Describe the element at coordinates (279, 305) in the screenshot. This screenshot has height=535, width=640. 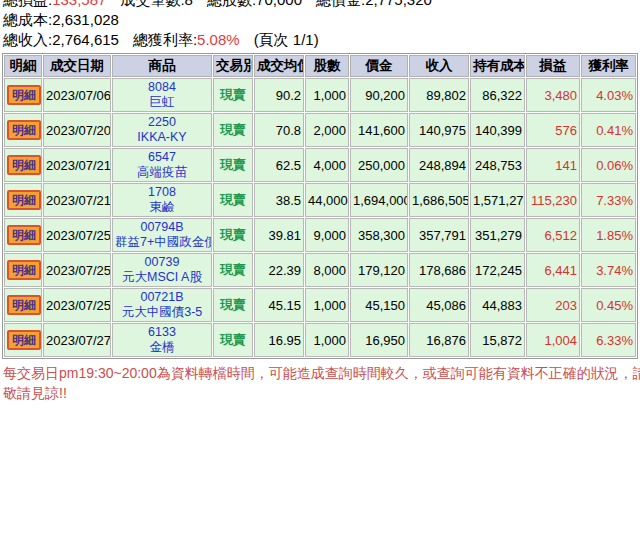
I see `avg-price-cell: 45.15` at that location.